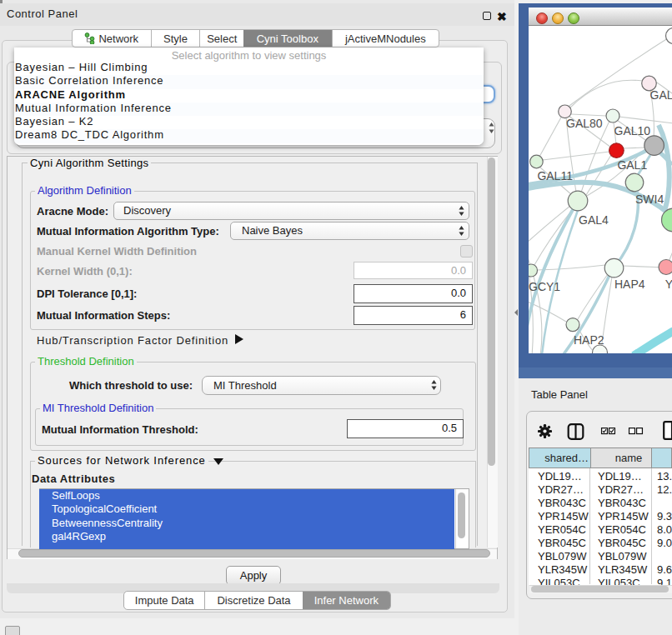  What do you see at coordinates (633, 131) in the screenshot?
I see `svg-text: GAL10` at bounding box center [633, 131].